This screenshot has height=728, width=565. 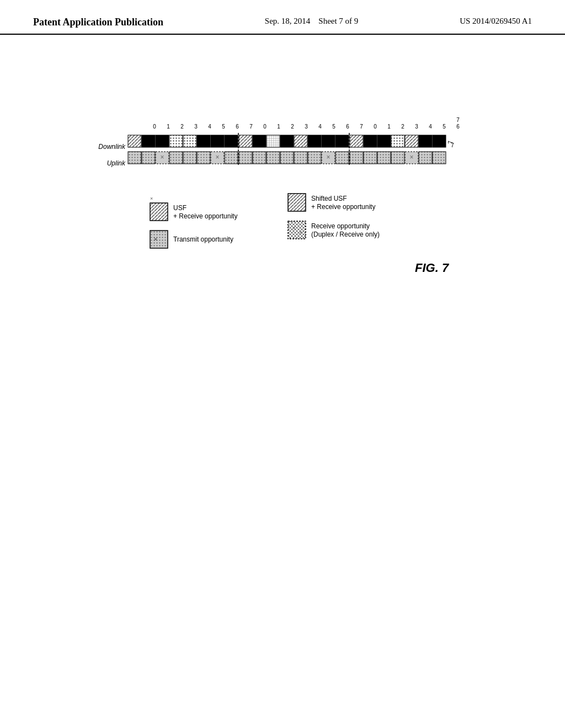 I want to click on publication-date: Sep. 18, 2014, so click(x=288, y=21).